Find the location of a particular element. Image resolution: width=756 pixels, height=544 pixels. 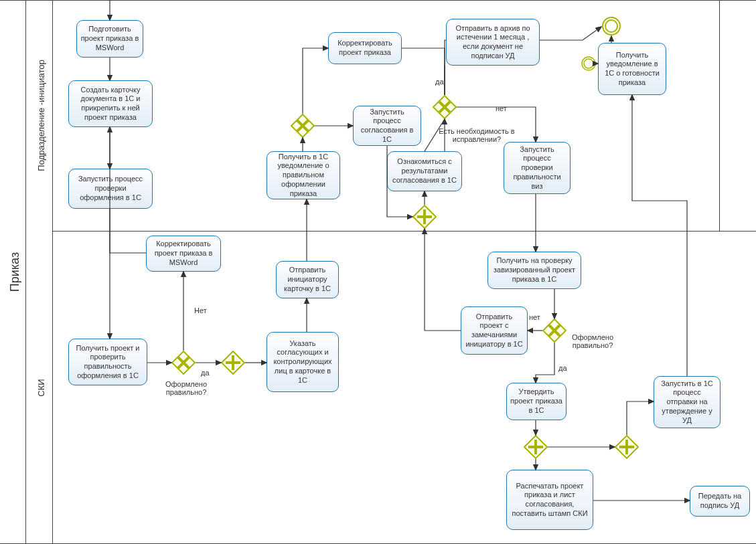

task-correct-order: Корректировать проект приказа is located at coordinates (365, 48).